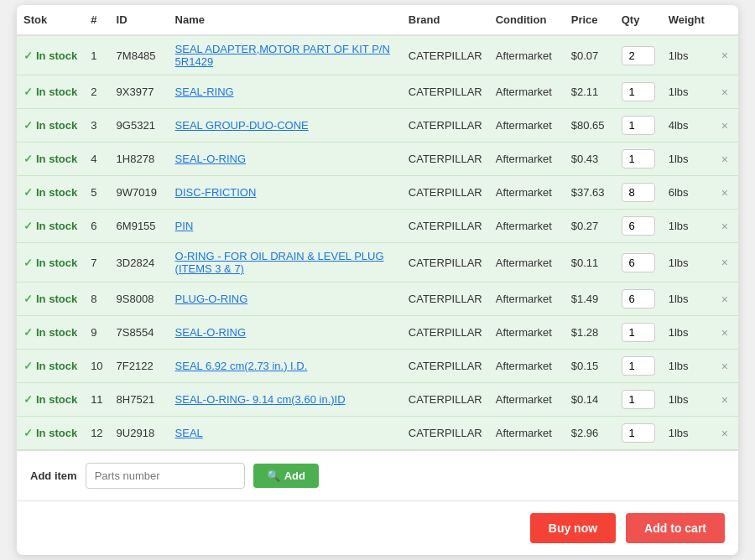 The width and height of the screenshot is (755, 560). I want to click on row-number: 5, so click(96, 193).